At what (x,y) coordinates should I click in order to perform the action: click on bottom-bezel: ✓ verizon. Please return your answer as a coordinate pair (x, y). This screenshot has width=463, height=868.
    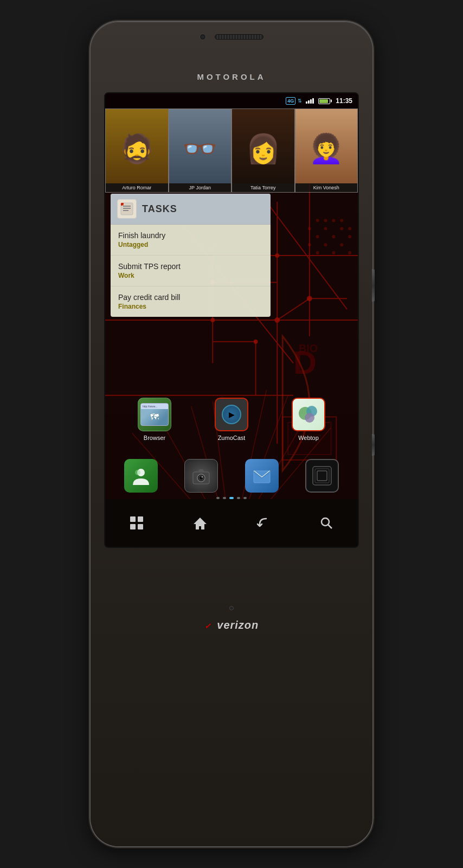
    Looking at the image, I should click on (232, 618).